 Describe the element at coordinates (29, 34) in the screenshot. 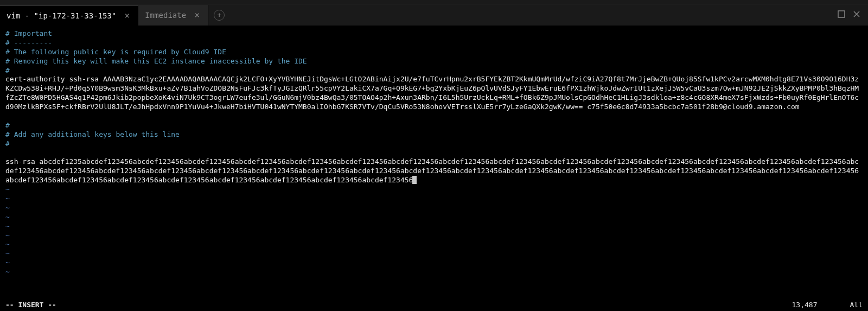

I see `comment-line: # Important` at that location.